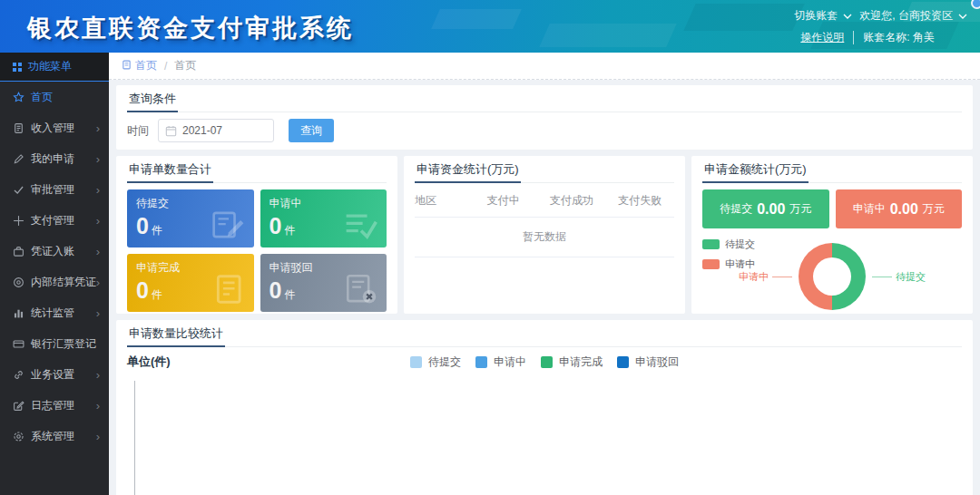  I want to click on sidebar-menu-header: 功能菜单, so click(54, 67).